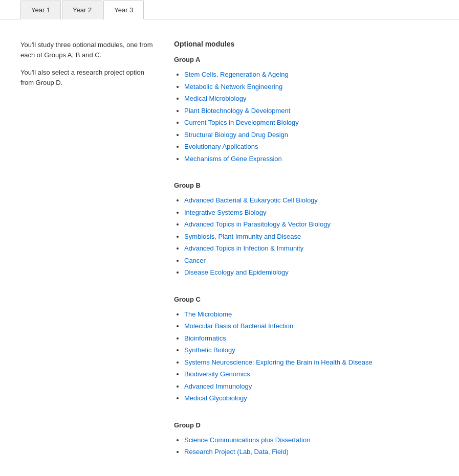 The image size is (459, 476). Describe the element at coordinates (236, 452) in the screenshot. I see `module-link: Research Project (Lab, Data, Field)` at that location.